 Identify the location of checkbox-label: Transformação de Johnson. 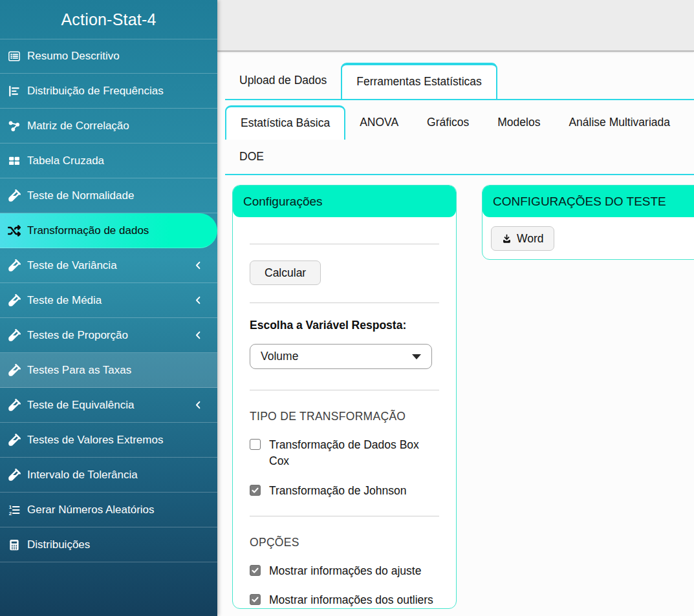
(338, 491).